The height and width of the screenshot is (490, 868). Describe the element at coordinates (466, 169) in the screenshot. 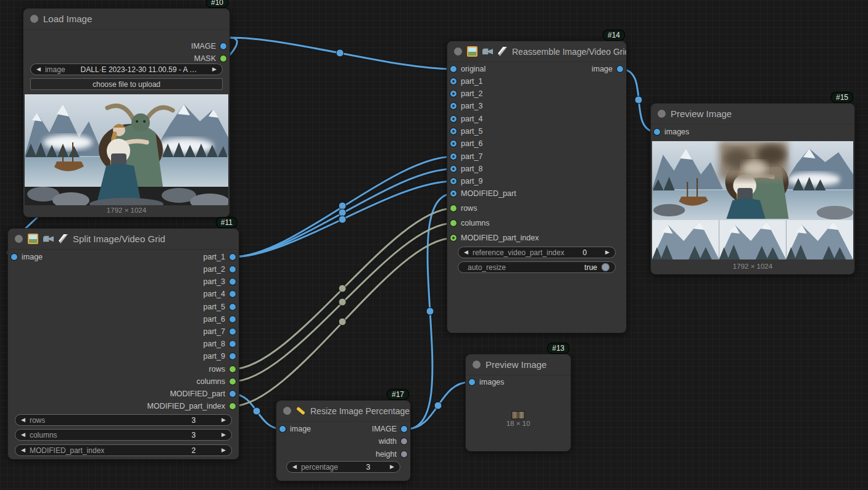

I see `input-slot-part8: part_8` at that location.